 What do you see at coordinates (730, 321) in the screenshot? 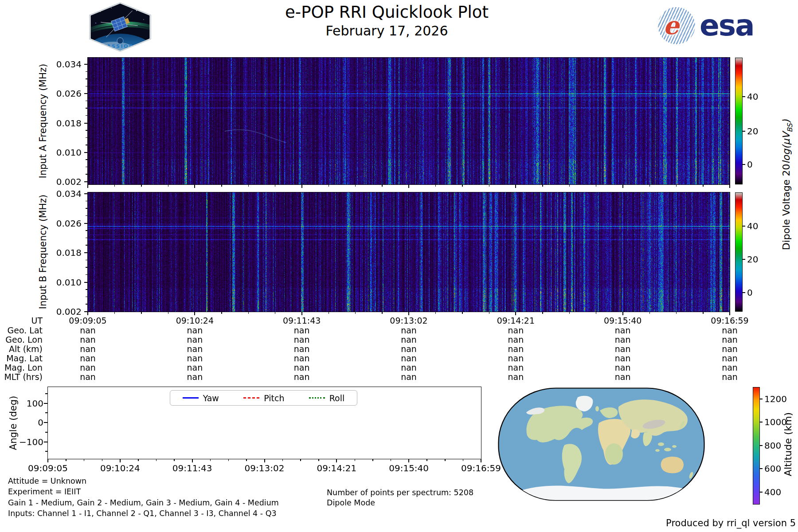
I see `table-cell: 09:16:59` at bounding box center [730, 321].